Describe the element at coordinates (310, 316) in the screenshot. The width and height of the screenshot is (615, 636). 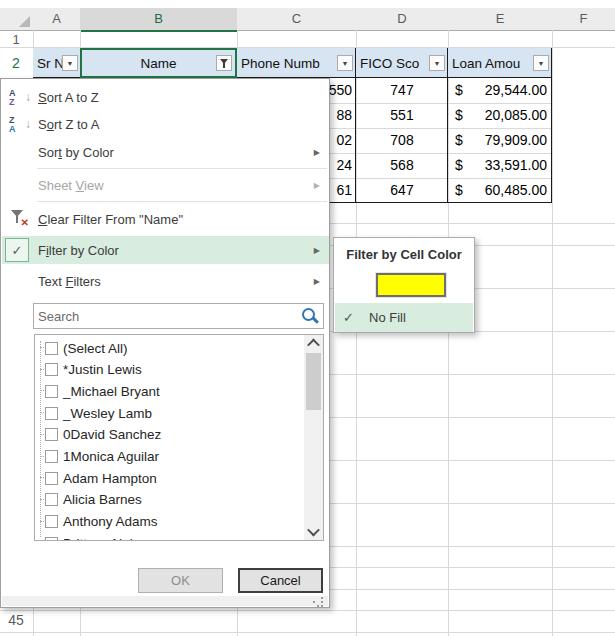
I see `search-icon` at that location.